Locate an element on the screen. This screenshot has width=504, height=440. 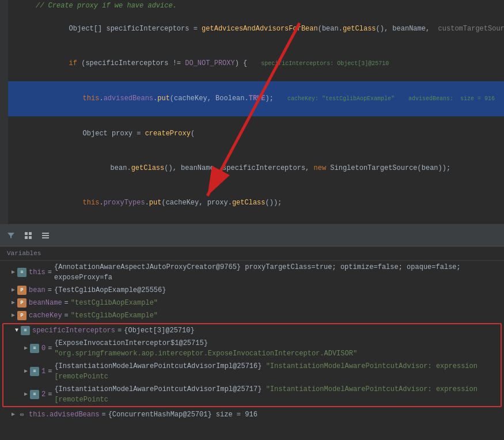
code-line: this.proxyTypes.put(cacheKey, proxy.getC… is located at coordinates (256, 203).